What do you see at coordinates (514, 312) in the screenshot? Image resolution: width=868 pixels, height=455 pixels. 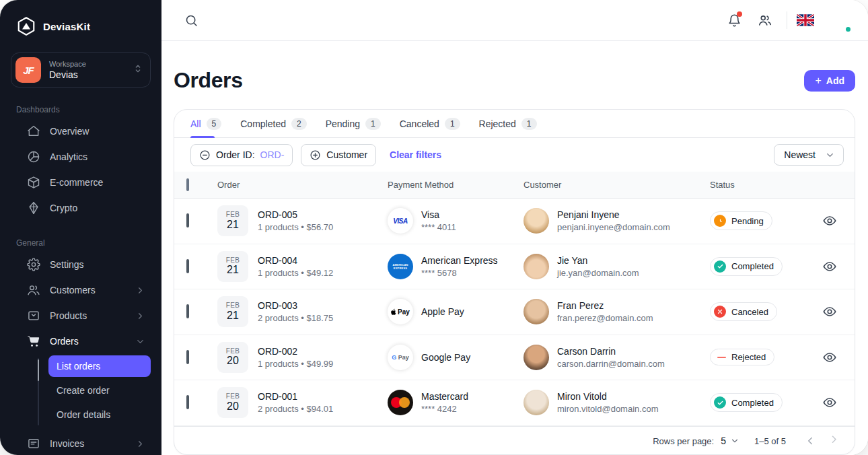 I see `table-row: FEB21 ORD-003 2 products • $18.75 Pay Ap…` at bounding box center [514, 312].